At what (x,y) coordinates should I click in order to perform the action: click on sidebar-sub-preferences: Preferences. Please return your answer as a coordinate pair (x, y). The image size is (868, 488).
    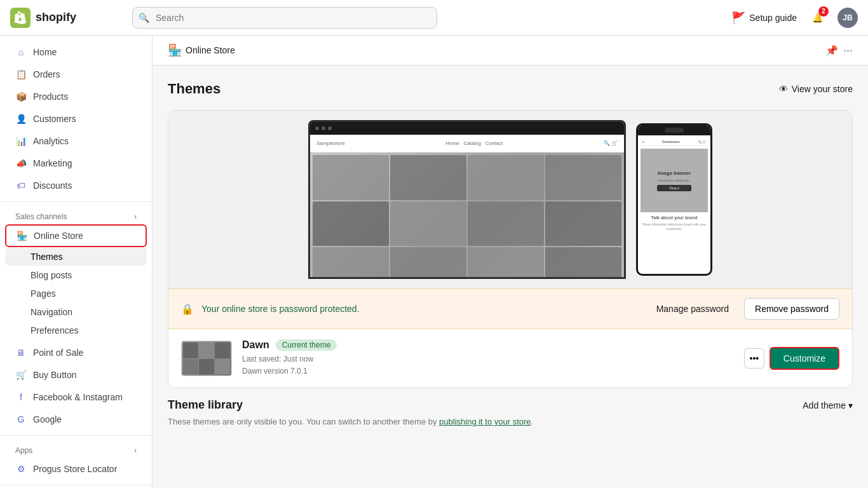
    Looking at the image, I should click on (76, 330).